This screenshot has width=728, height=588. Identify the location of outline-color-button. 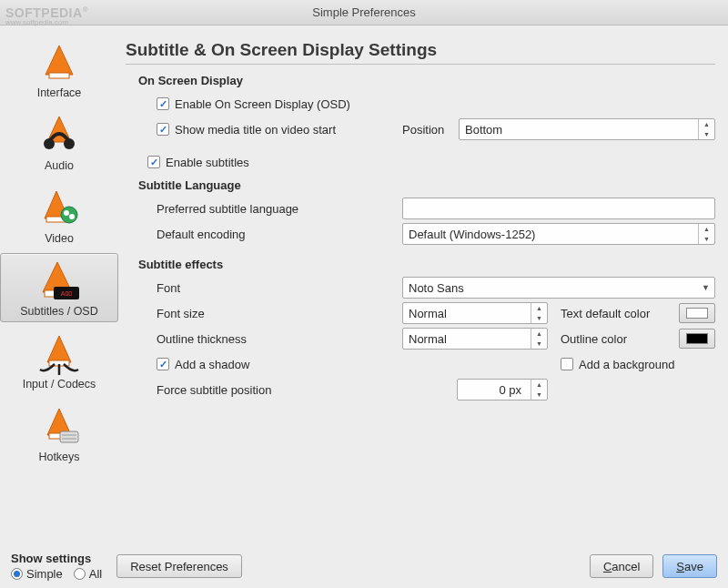
(697, 339).